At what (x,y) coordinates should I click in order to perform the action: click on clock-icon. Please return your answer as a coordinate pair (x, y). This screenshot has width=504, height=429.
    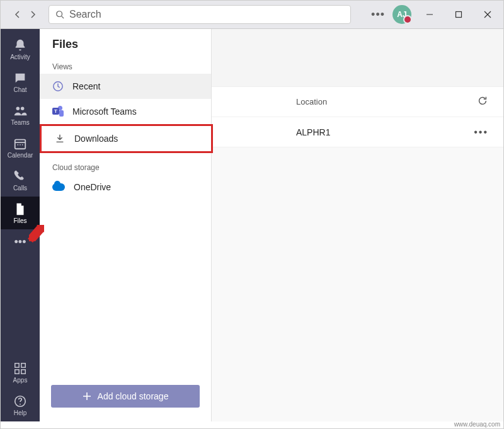
    Looking at the image, I should click on (58, 86).